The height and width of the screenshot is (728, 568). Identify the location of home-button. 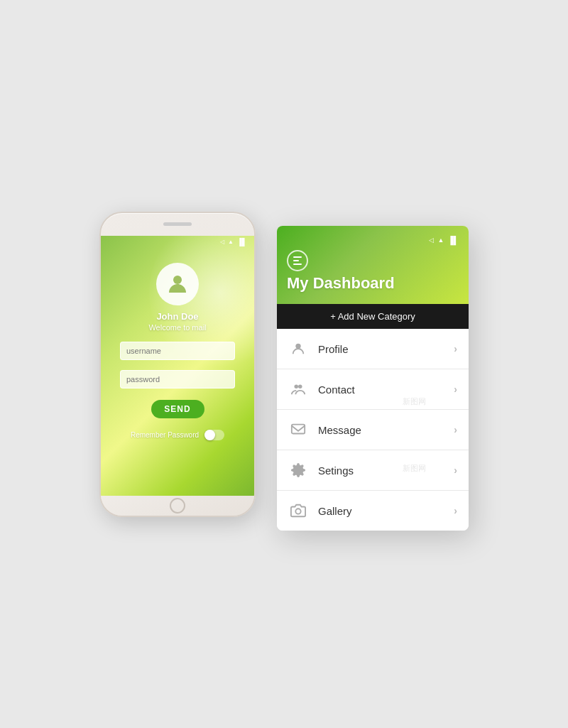
(178, 506).